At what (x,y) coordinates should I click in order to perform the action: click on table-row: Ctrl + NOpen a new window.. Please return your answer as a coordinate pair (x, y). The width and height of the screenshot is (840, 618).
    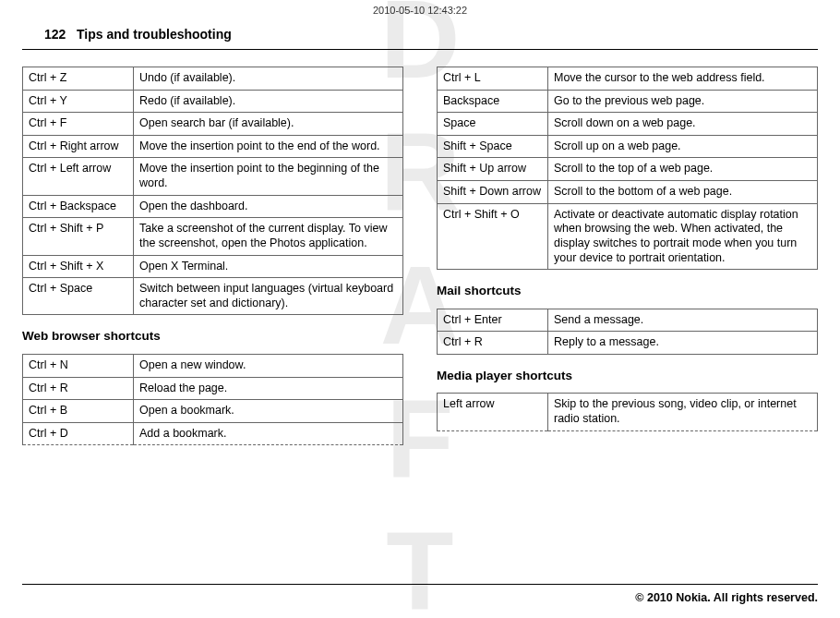
    Looking at the image, I should click on (213, 366).